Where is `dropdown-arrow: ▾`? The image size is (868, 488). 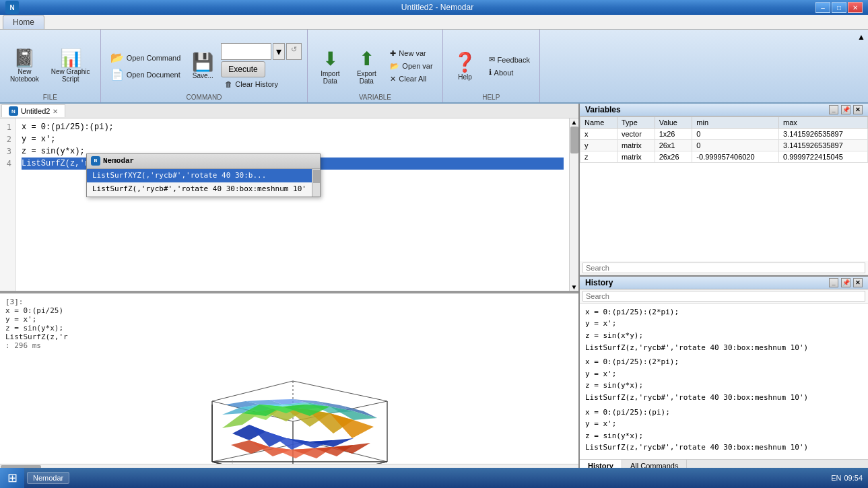 dropdown-arrow: ▾ is located at coordinates (279, 51).